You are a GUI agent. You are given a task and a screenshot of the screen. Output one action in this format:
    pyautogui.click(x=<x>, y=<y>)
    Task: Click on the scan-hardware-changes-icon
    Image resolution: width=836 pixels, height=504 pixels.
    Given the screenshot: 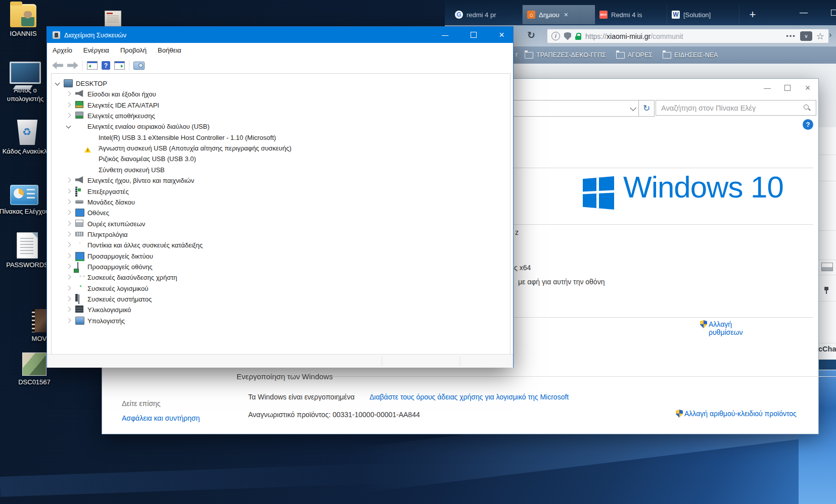 What is the action you would take?
    pyautogui.click(x=139, y=66)
    